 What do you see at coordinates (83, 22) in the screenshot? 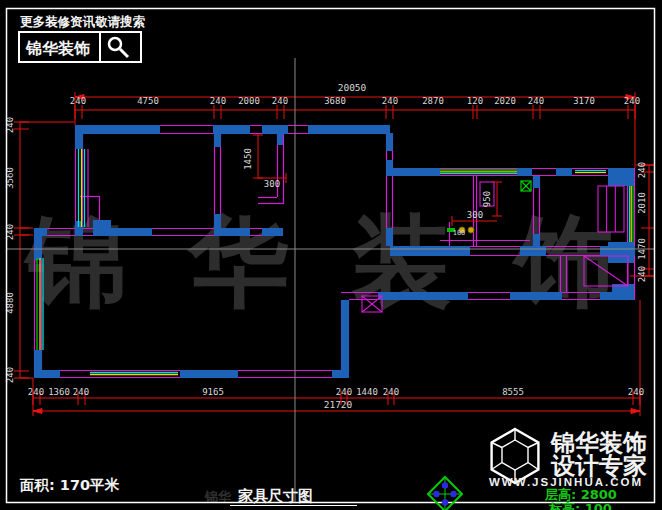
I see `header-tagline: 更多装修资讯敬请搜索` at bounding box center [83, 22].